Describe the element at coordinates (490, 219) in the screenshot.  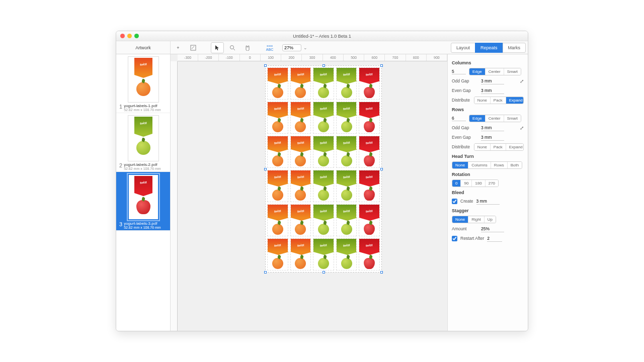
I see `stagger-seg-opt: Up` at that location.